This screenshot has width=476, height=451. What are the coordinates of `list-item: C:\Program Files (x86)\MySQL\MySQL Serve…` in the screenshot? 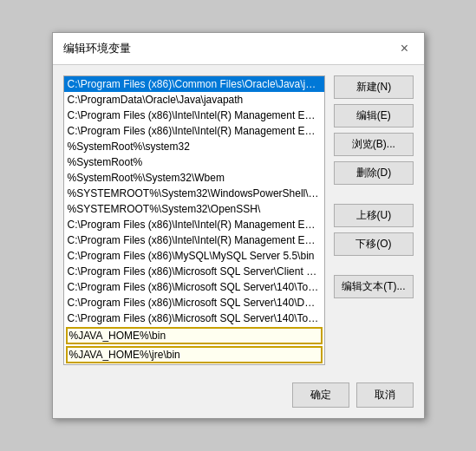 It's located at (194, 256).